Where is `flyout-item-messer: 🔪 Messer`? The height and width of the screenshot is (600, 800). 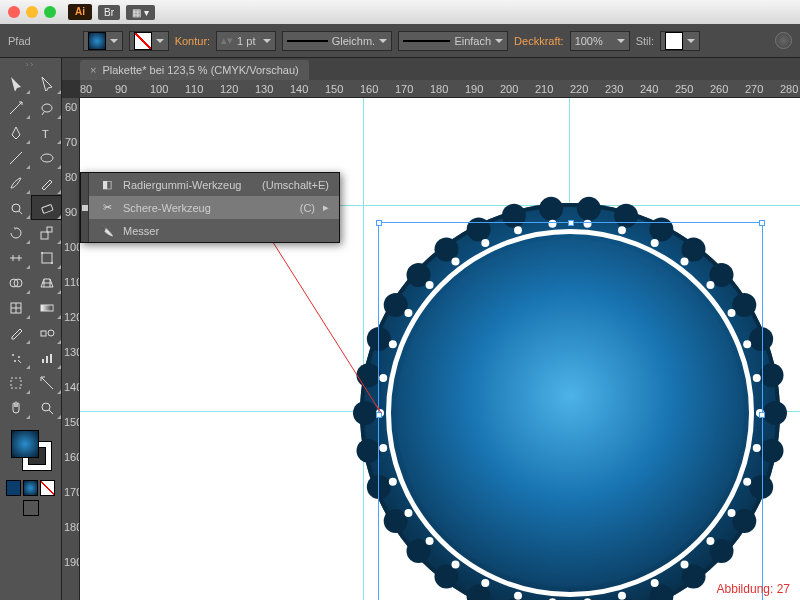
flyout-item-messer: 🔪 Messer is located at coordinates (214, 230).